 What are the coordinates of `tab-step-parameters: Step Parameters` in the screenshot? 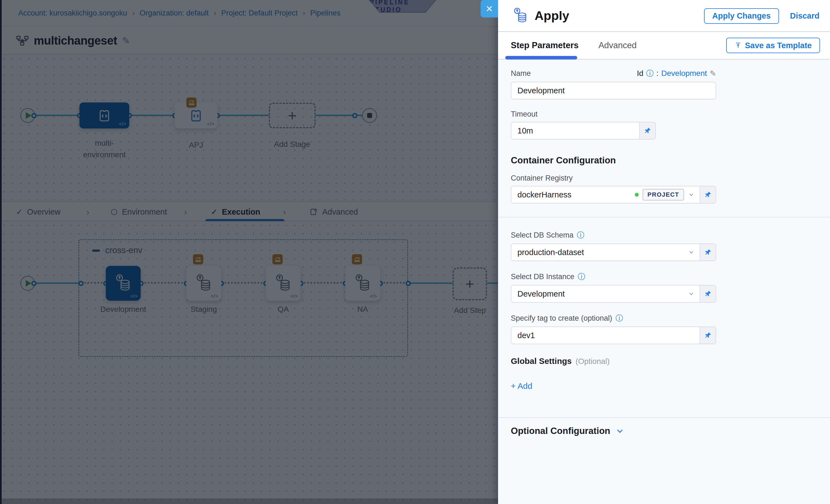 It's located at (545, 45).